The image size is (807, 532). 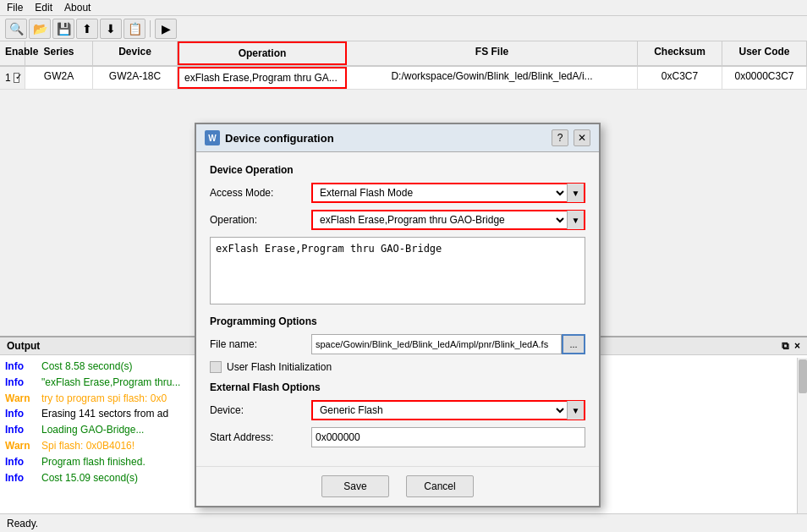 I want to click on access-mode-arrow: ▼, so click(x=575, y=193).